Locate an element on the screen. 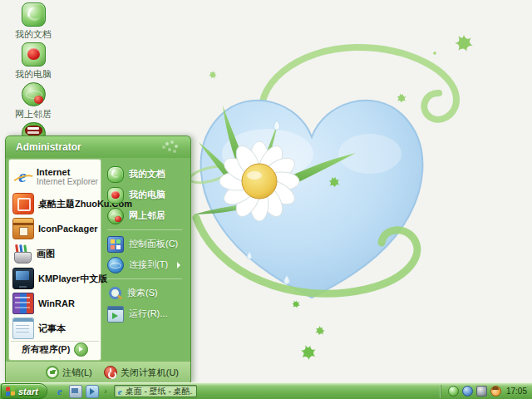 This screenshot has height=399, width=532. taskbar: start e › e 桌面 - 壁纸 - 桌酷... 17:05 is located at coordinates (266, 391).